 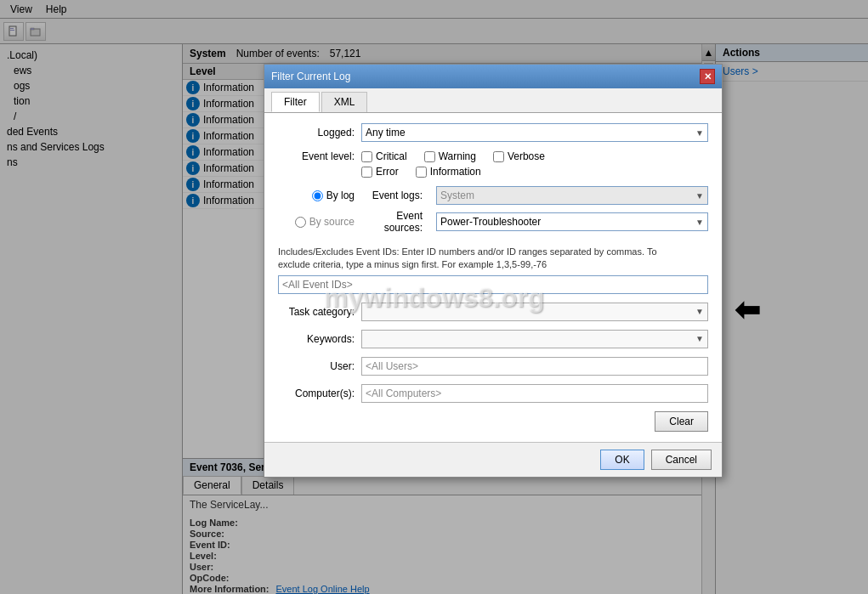 I want to click on task-category-label: Task category:, so click(x=316, y=312).